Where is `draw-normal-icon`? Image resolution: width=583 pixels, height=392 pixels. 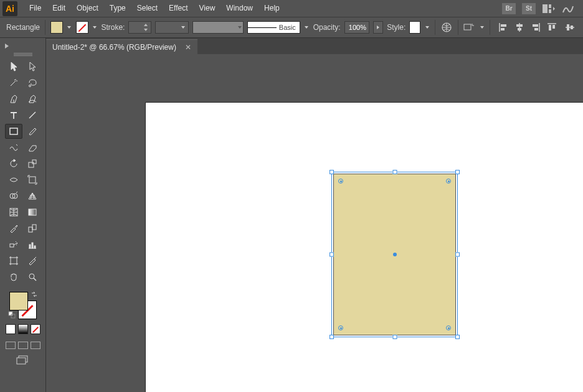
draw-normal-icon is located at coordinates (11, 345).